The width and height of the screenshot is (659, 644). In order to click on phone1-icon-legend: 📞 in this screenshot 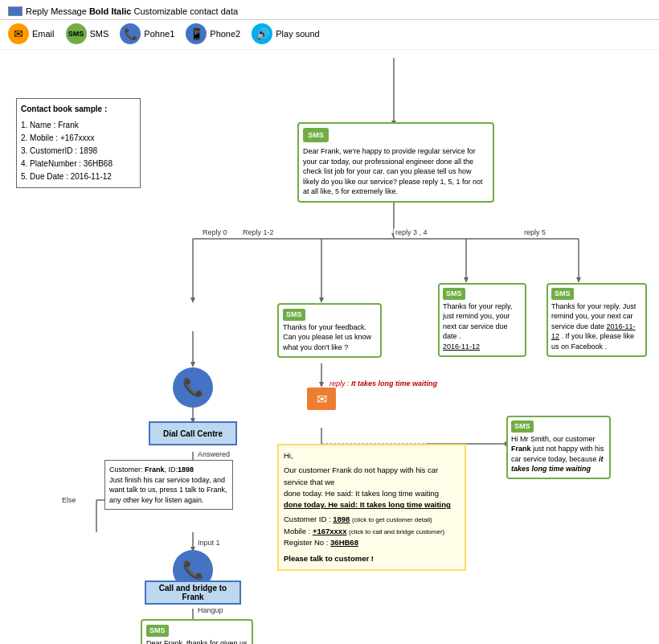, I will do `click(130, 34)`.